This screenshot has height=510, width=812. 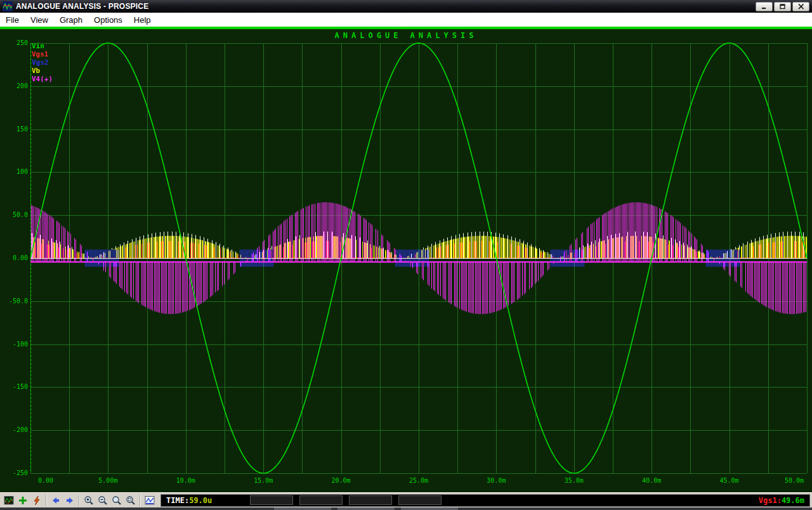 What do you see at coordinates (42, 79) in the screenshot?
I see `legend-v4(+): V4(+)` at bounding box center [42, 79].